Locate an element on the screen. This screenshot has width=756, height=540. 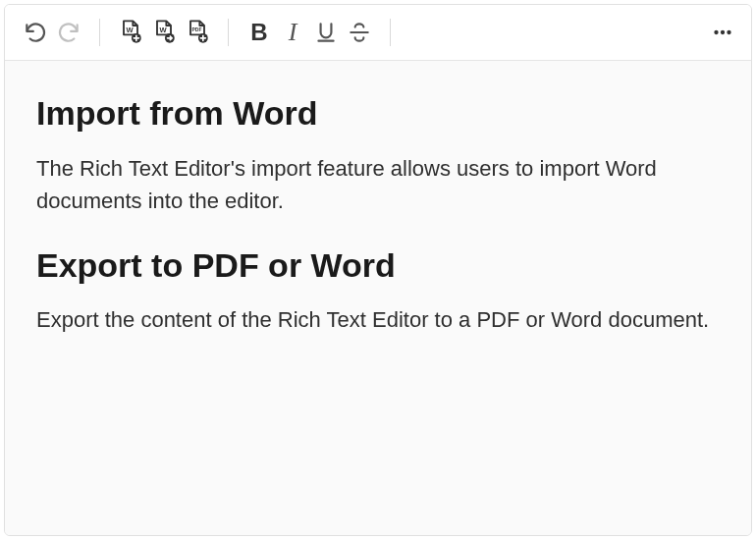
toolbar: W W is located at coordinates (378, 33).